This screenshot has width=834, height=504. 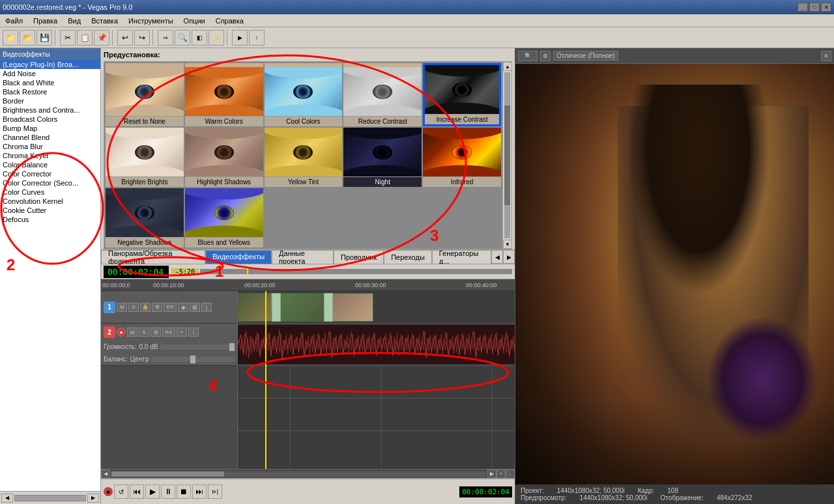 I want to click on effect-colorcorrector: Color Corrector, so click(x=50, y=174).